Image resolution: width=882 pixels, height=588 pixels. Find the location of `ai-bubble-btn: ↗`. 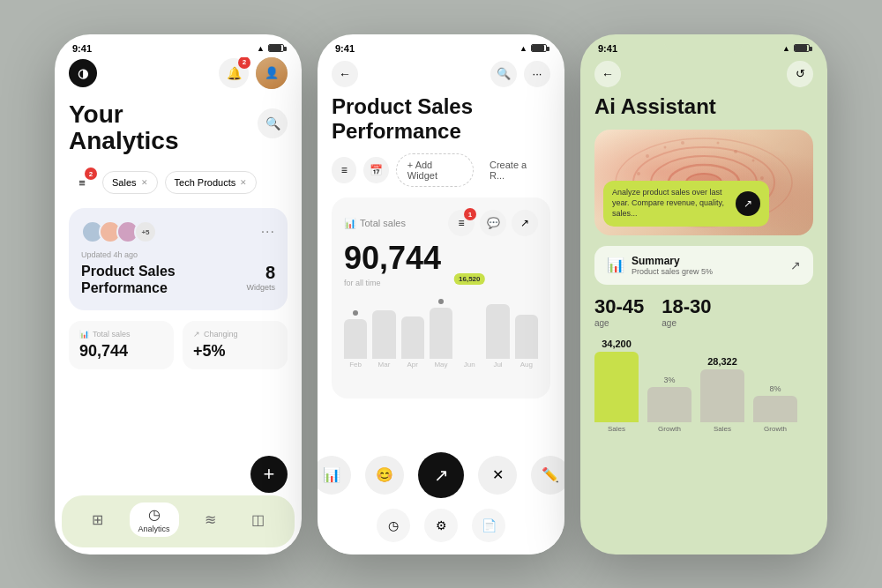

ai-bubble-btn: ↗ is located at coordinates (748, 204).